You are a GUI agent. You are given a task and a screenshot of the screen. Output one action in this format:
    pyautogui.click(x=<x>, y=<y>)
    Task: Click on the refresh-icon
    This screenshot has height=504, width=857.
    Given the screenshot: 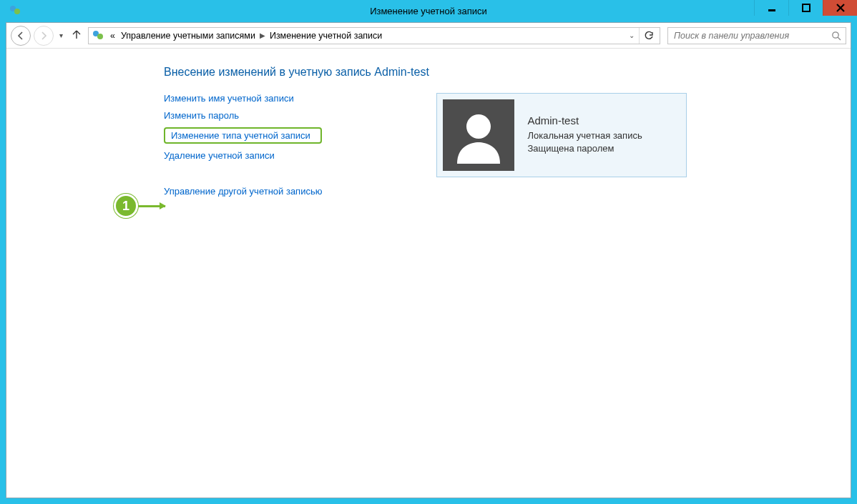 What is the action you would take?
    pyautogui.click(x=649, y=36)
    